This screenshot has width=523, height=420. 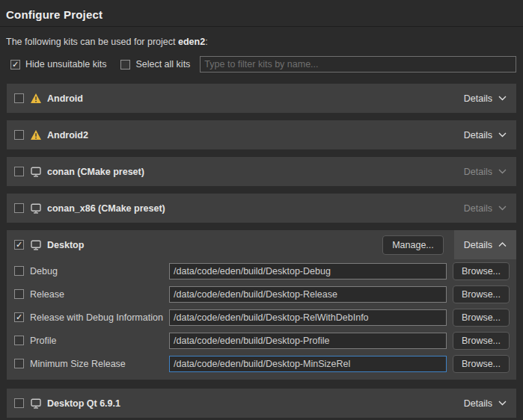 What do you see at coordinates (262, 341) in the screenshot?
I see `build-config-row-profile: Profile Browse...` at bounding box center [262, 341].